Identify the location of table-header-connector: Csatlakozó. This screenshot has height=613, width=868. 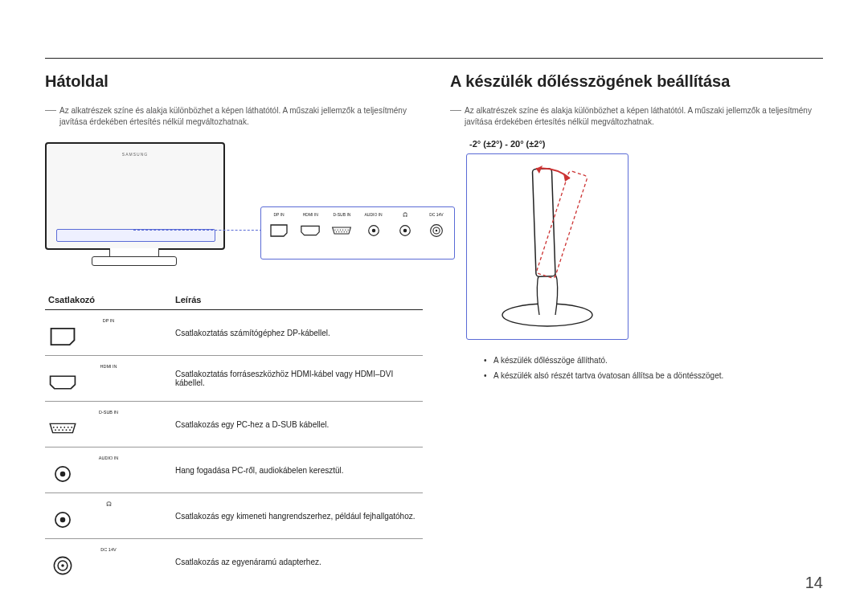
(108, 300).